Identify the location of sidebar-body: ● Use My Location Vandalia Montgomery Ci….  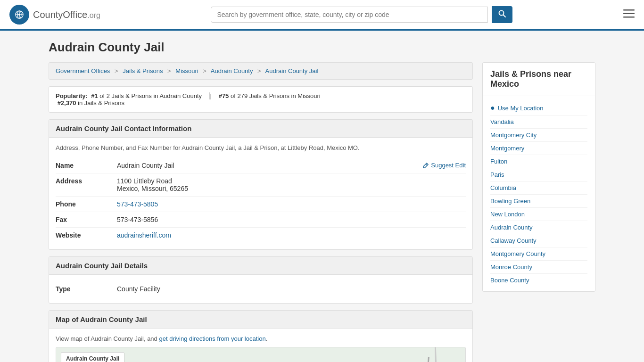
(539, 194).